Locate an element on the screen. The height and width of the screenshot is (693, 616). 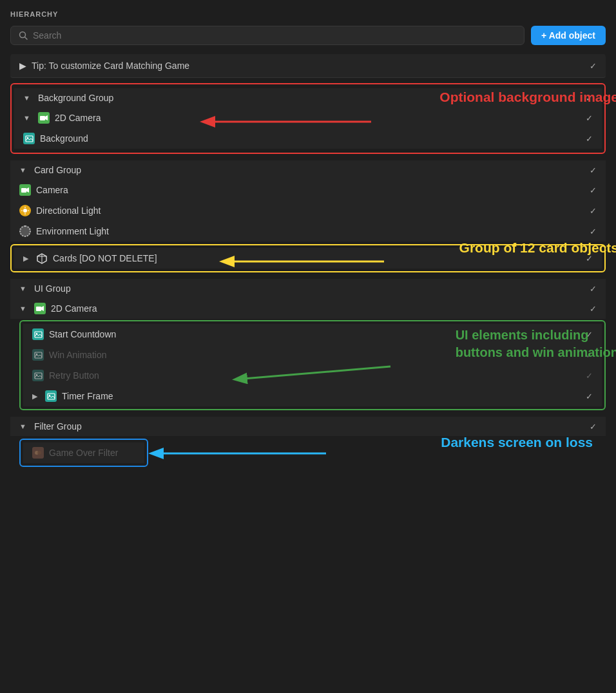
tip-row: ▶ Tip: To customize Card Matching Game ✓ is located at coordinates (308, 66).